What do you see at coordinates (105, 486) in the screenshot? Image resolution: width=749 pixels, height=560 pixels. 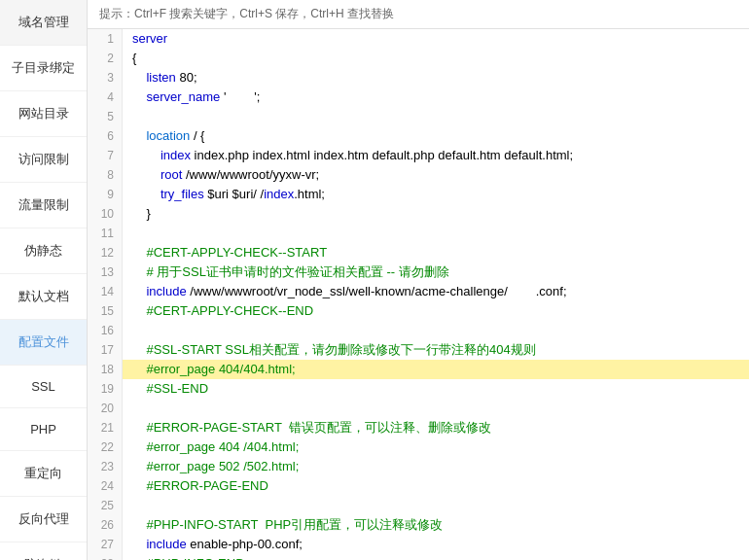 I see `line-number: 24` at bounding box center [105, 486].